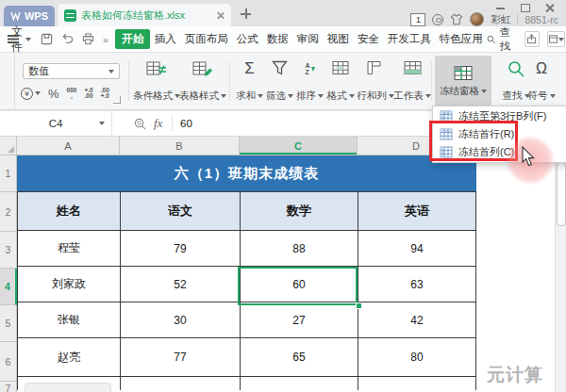 The image size is (566, 392). Describe the element at coordinates (132, 40) in the screenshot. I see `tab-home: 开始` at that location.